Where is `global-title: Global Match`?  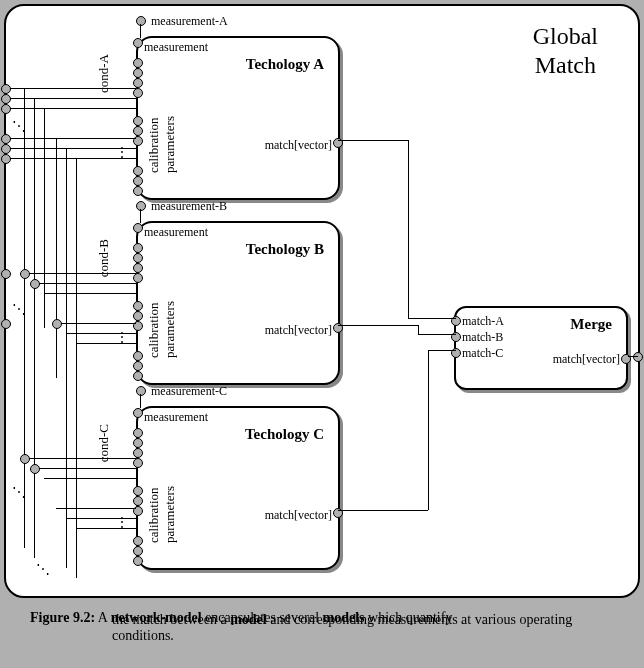 global-title: Global Match is located at coordinates (566, 51).